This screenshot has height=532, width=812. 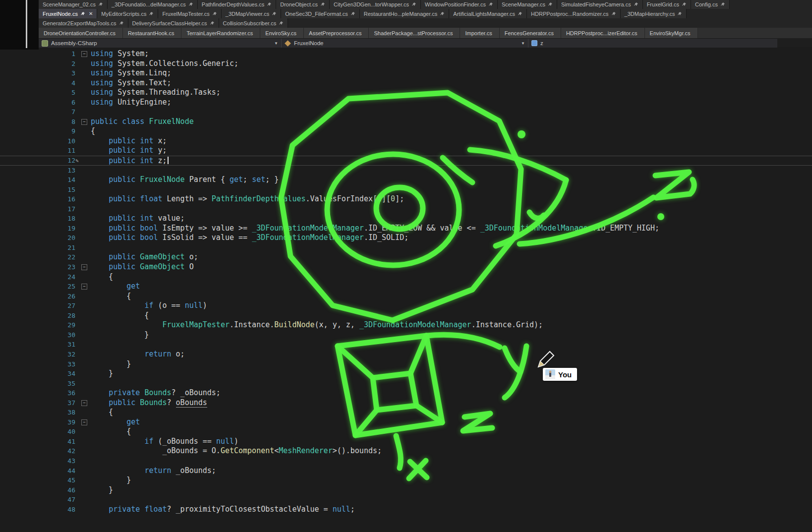 I want to click on code-line-23: 23− public GameObject O, so click(x=406, y=267).